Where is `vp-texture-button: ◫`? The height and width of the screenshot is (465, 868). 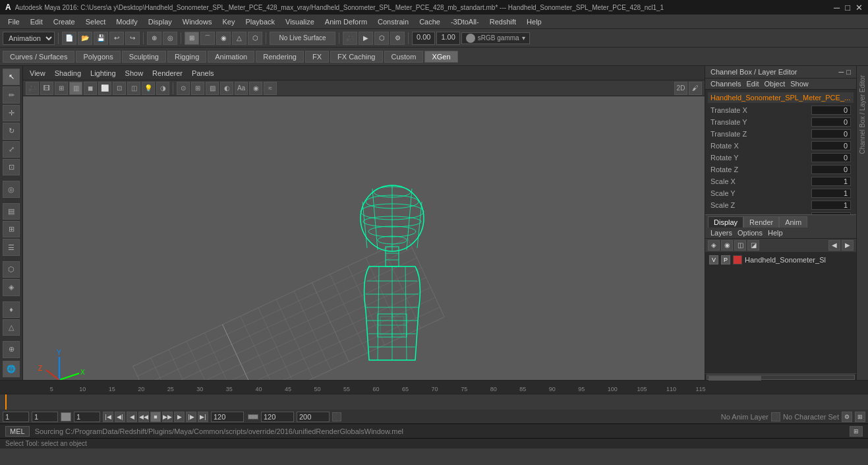
vp-texture-button: ◫ is located at coordinates (134, 88).